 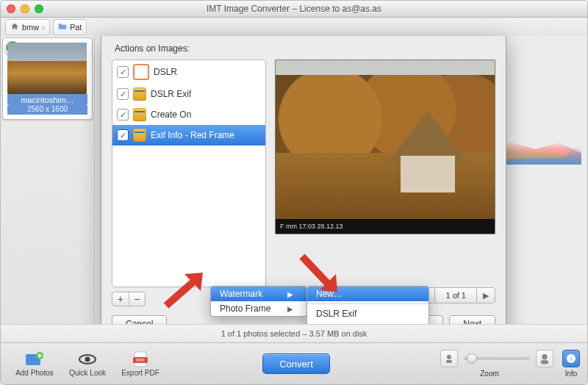 What do you see at coordinates (35, 373) in the screenshot?
I see `tool-label: Add Photos` at bounding box center [35, 373].